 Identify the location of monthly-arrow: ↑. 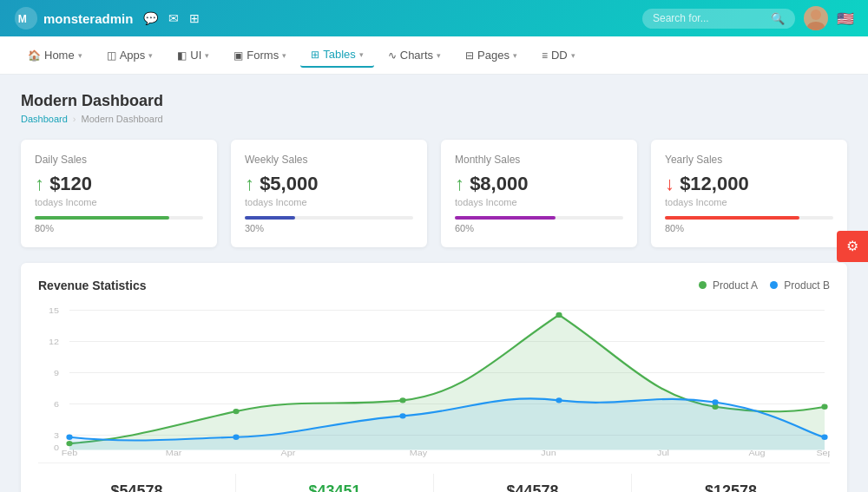
(460, 184).